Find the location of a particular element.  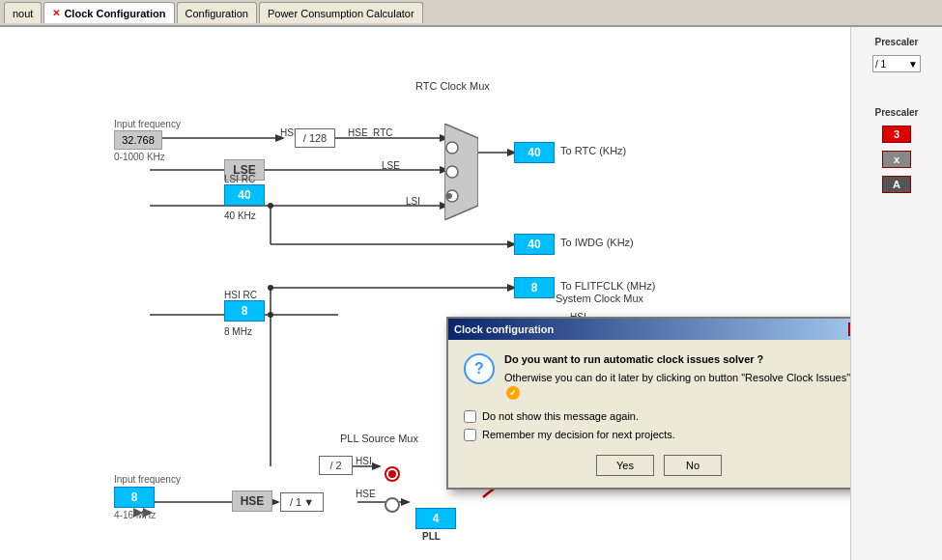

resolve-icon: ✓ is located at coordinates (513, 393).